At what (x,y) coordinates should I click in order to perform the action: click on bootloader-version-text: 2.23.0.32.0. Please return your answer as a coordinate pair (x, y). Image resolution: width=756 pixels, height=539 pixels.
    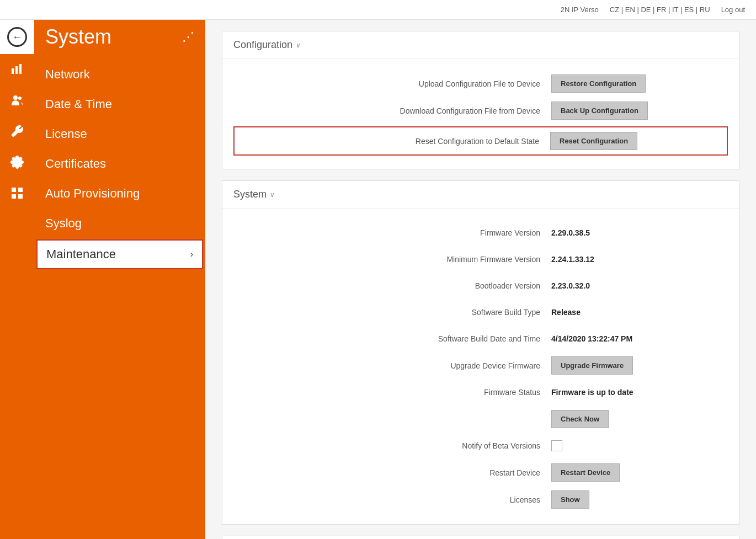
    Looking at the image, I should click on (571, 286).